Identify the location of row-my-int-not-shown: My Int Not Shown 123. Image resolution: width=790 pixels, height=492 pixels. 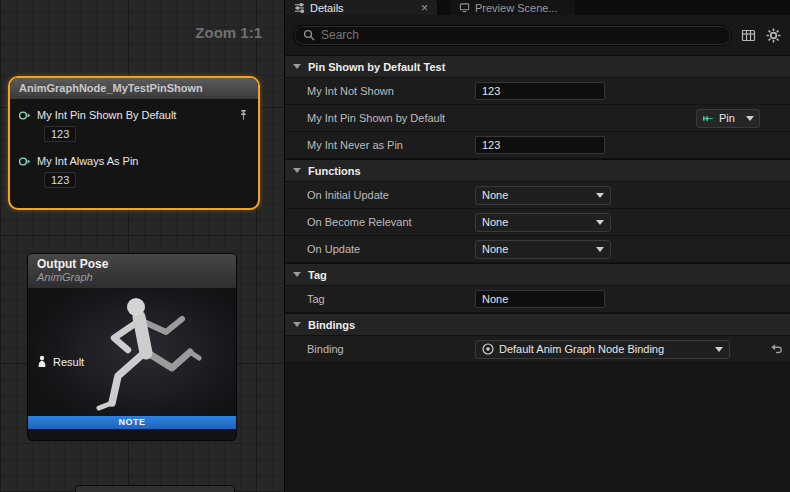
(538, 92).